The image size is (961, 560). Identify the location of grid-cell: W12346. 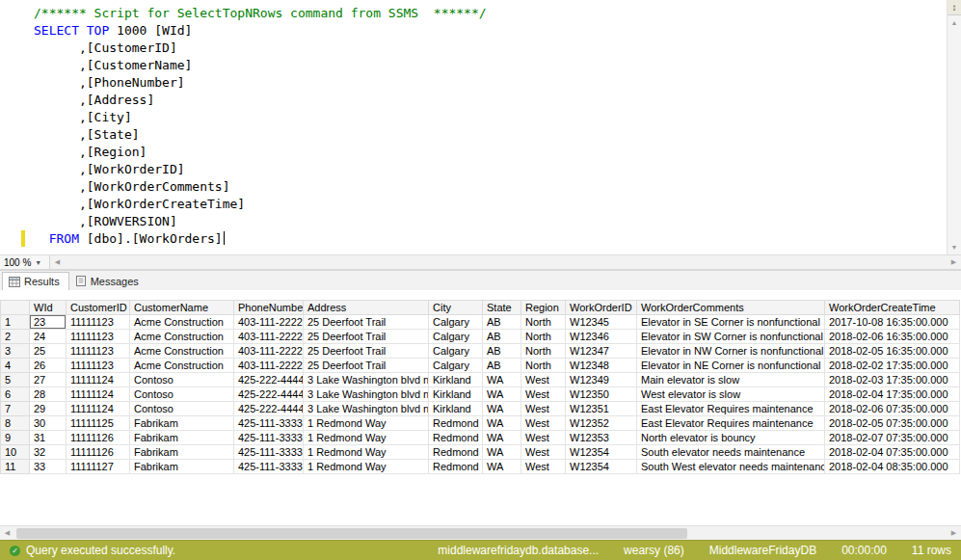
(601, 337).